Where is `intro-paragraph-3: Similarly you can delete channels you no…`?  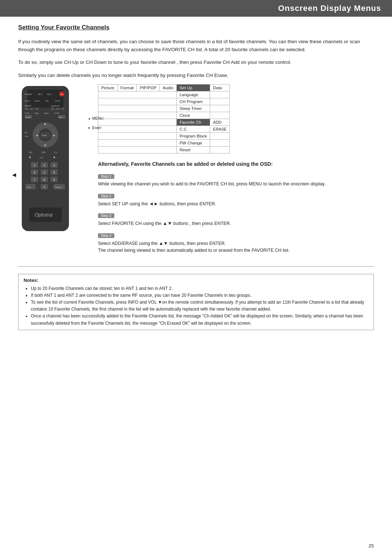 intro-paragraph-3: Similarly you can delete channels you no… is located at coordinates (196, 75).